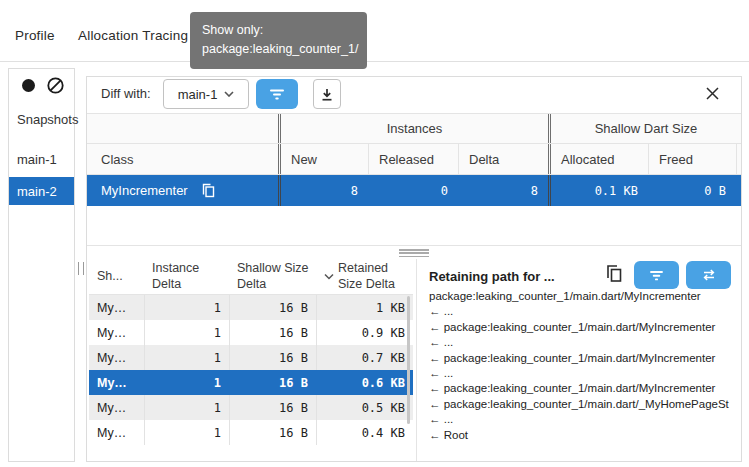  What do you see at coordinates (584, 404) in the screenshot?
I see `retaining-path-entry: ← package:leaking_counter_1/main.dart/_M…` at bounding box center [584, 404].